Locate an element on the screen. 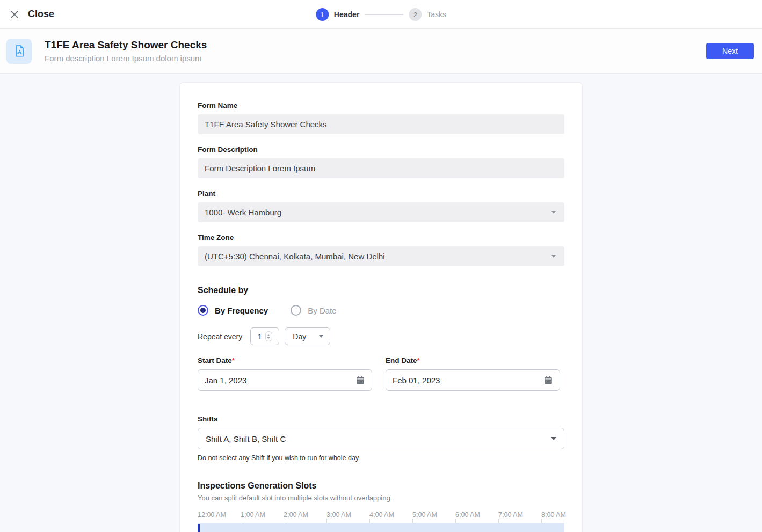 This screenshot has height=532, width=762. timezone-select: (UTC+5:30) Chennai, Kolkata, Mumbai, New… is located at coordinates (381, 257).